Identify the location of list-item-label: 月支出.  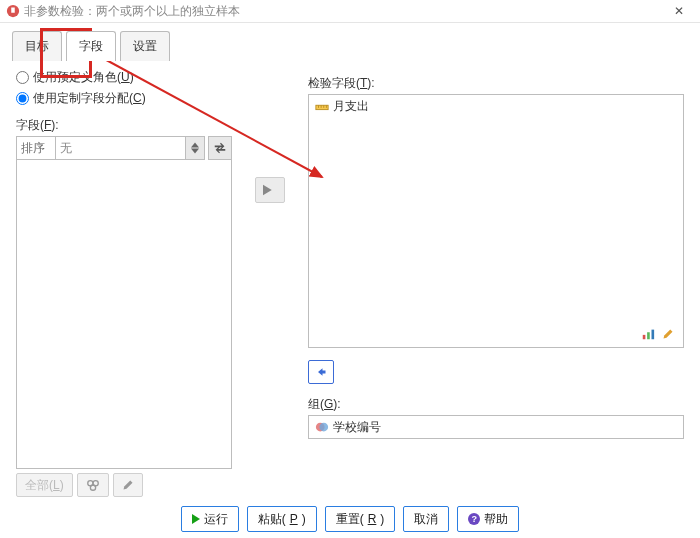
(351, 106).